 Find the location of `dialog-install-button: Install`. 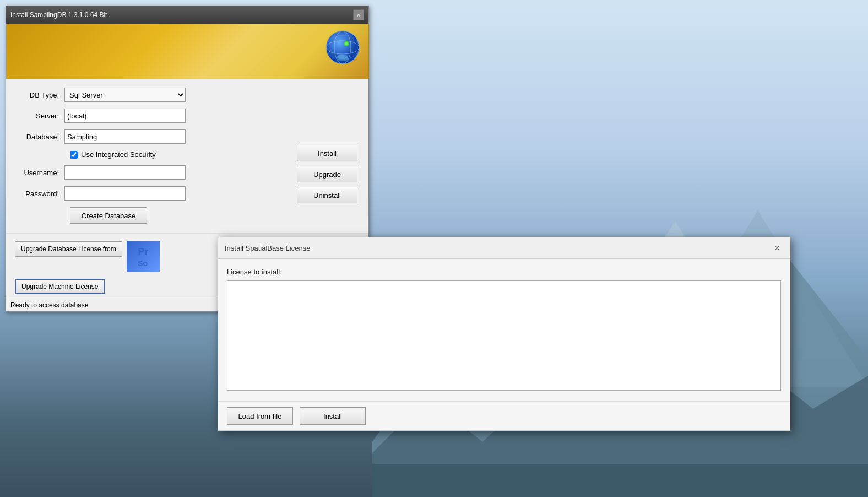

dialog-install-button: Install is located at coordinates (333, 416).